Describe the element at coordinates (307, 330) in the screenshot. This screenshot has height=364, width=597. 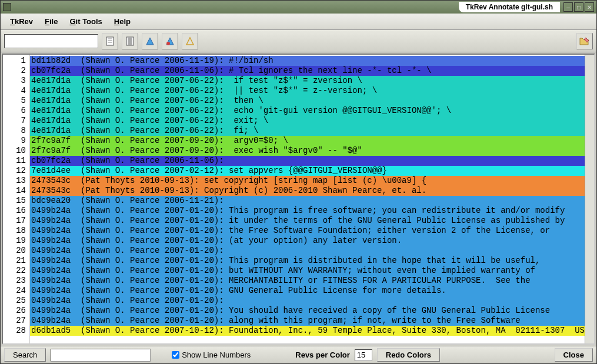
I see `annotate-line: d6db1ad5 (Shawn O. Pearce 2007-10-12): F…` at that location.